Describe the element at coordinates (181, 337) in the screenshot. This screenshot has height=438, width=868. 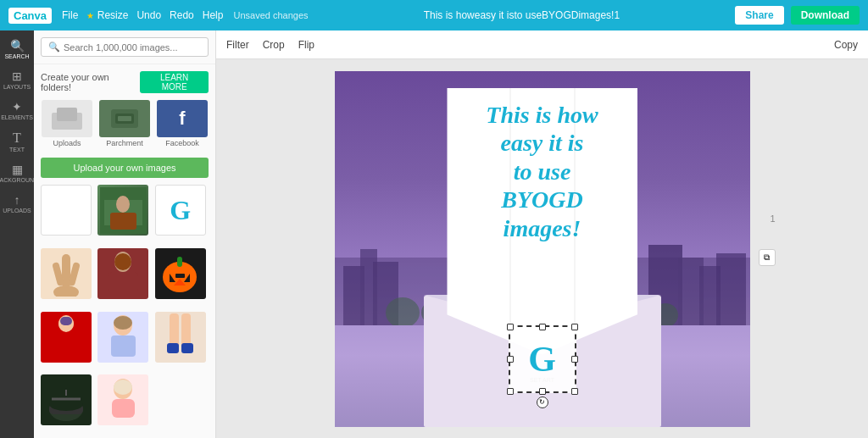
I see `upload-item-legs` at that location.